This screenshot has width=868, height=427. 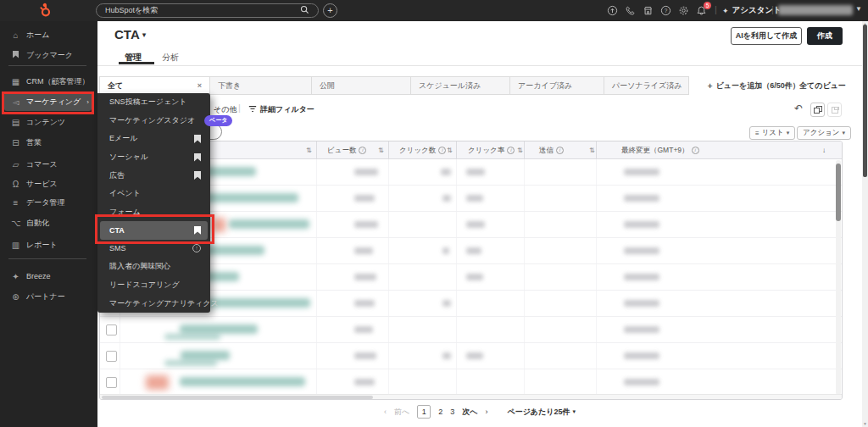 What do you see at coordinates (49, 297) in the screenshot?
I see `sidebar-item-partner: ⊛パートナー` at bounding box center [49, 297].